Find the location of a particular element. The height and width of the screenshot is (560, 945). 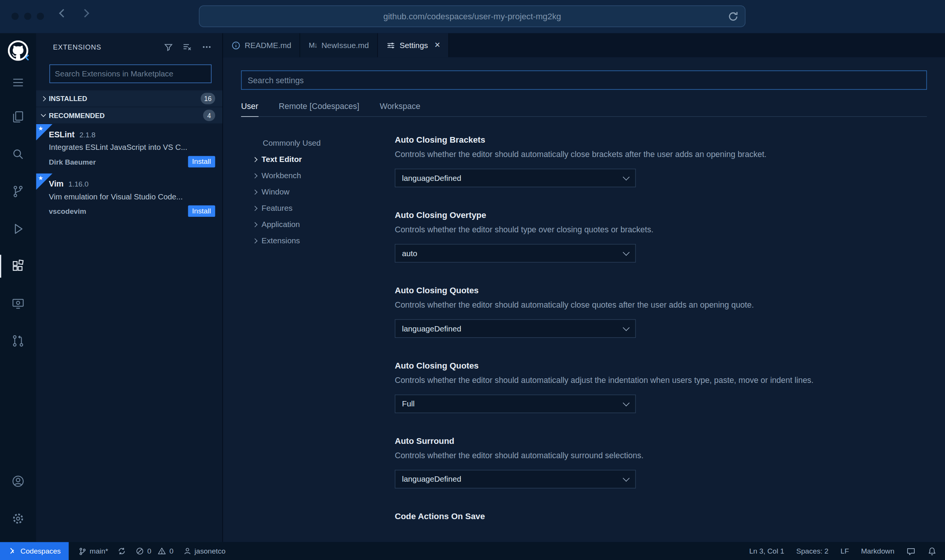

section-recommended: RECOMMENDED 4 is located at coordinates (129, 115).